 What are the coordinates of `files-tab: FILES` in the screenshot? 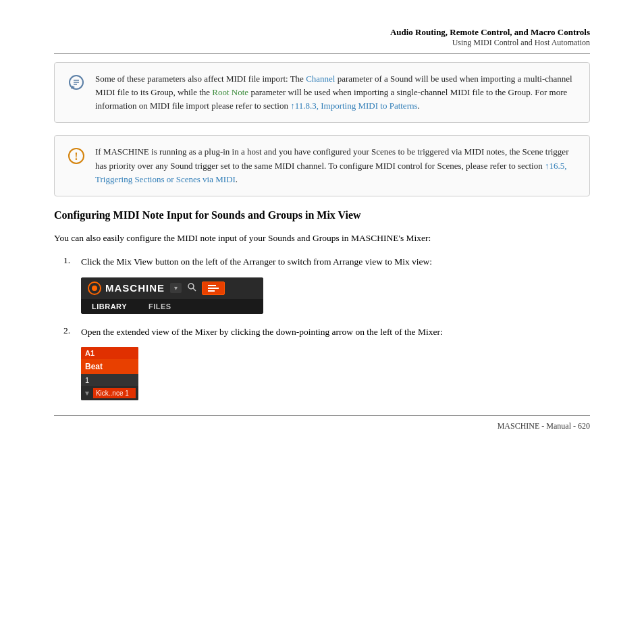 It's located at (160, 306).